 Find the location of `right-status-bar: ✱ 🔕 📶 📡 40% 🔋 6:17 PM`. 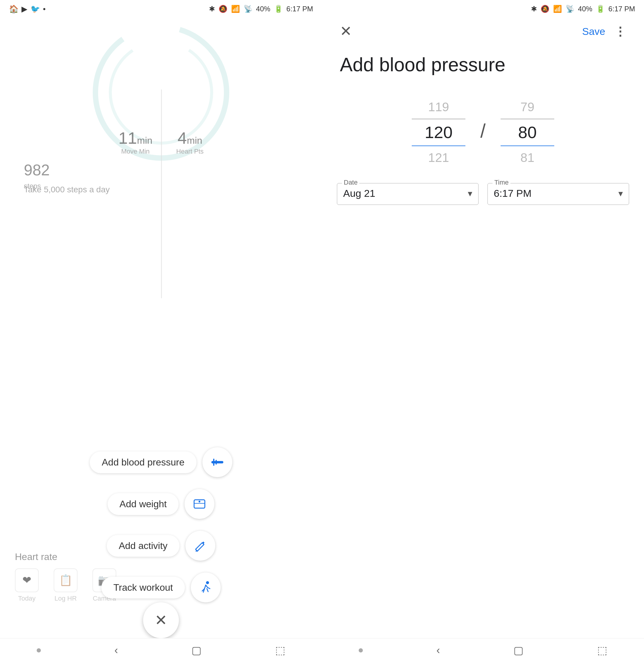

right-status-bar: ✱ 🔕 📶 📡 40% 🔋 6:17 PM is located at coordinates (483, 9).